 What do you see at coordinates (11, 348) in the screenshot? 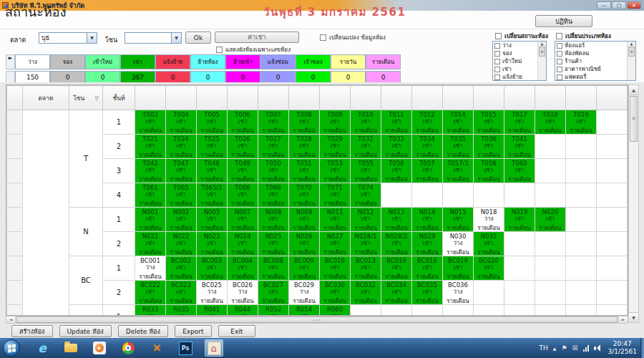
I see `start-button` at bounding box center [11, 348].